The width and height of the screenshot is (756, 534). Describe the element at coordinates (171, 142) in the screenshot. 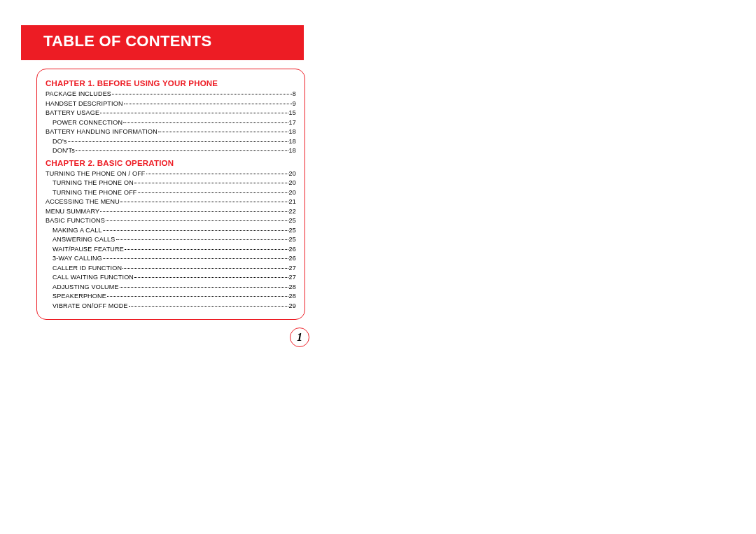

I see `toc-entry: DO's18` at that location.